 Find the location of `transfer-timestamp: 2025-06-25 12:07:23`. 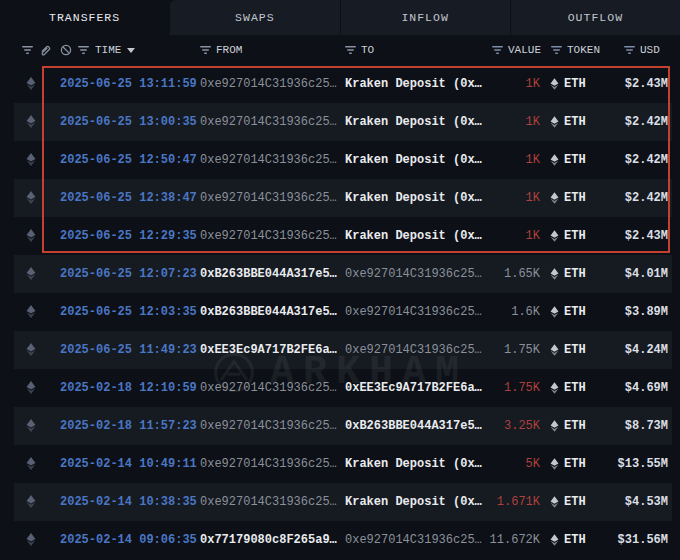

transfer-timestamp: 2025-06-25 12:07:23 is located at coordinates (128, 274).